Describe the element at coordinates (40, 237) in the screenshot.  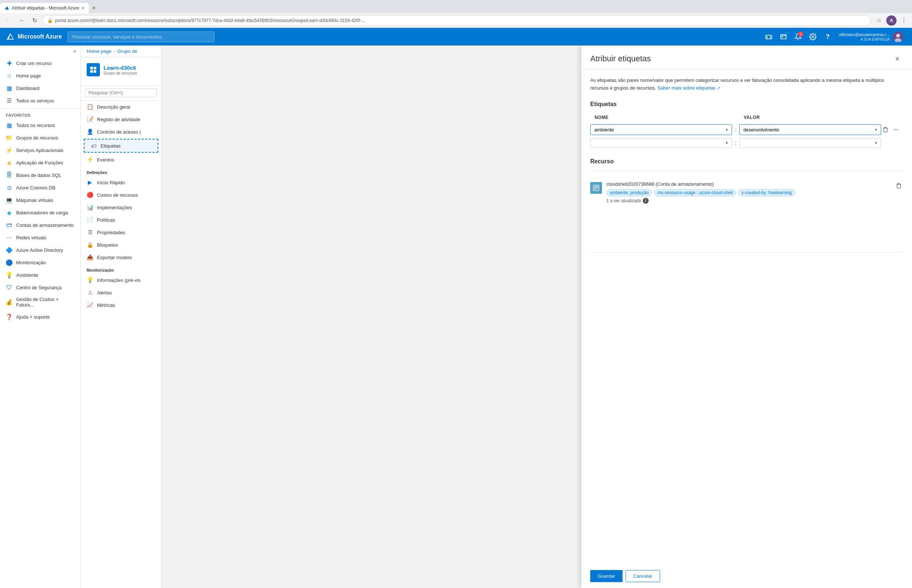
I see `sidebar-item-redes-virtuais: ⋯ Redes virtuais` at that location.